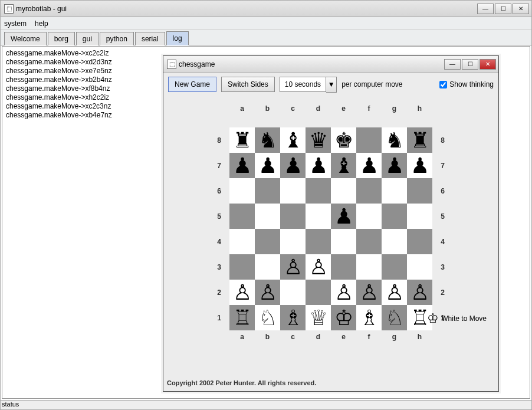 The height and width of the screenshot is (410, 532). I want to click on square-h4, so click(420, 242).